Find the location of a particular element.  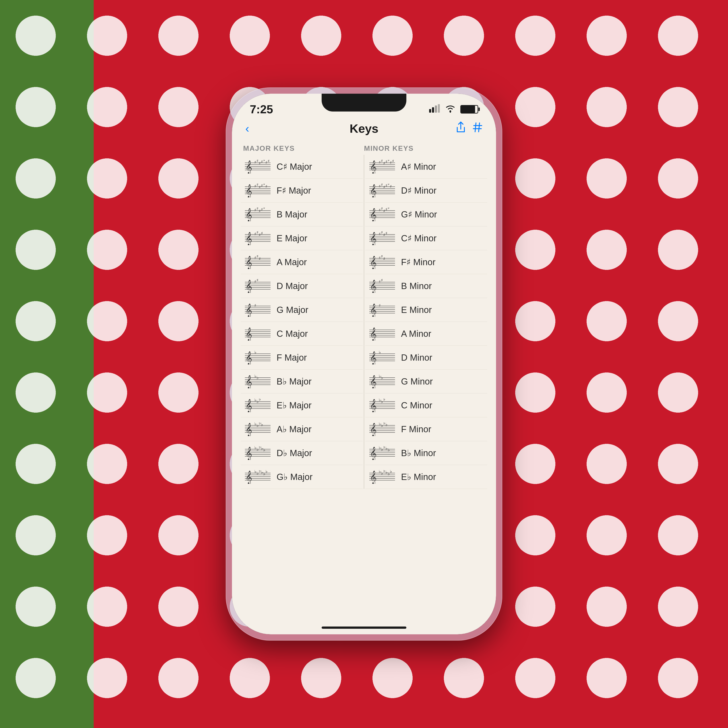

major-key-row: 𝄞♯♯♯♯♯B Major is located at coordinates (301, 214).